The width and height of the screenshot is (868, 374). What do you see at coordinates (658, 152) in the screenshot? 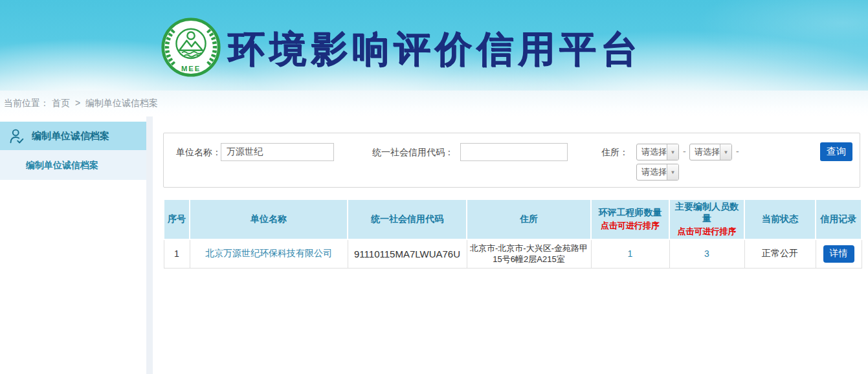
I see `address-province-select: 请选择 ▼` at bounding box center [658, 152].